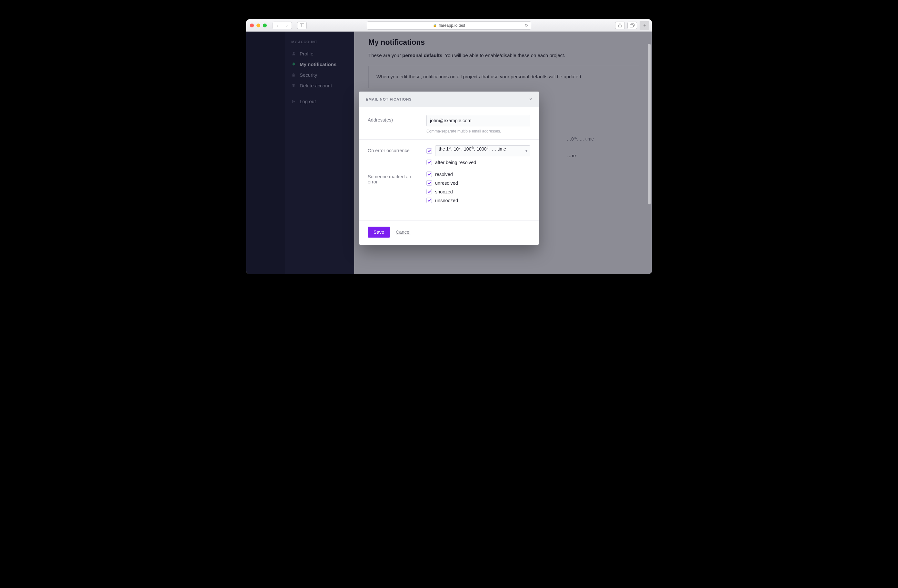  I want to click on status-snoozed-checkbox, so click(429, 192).